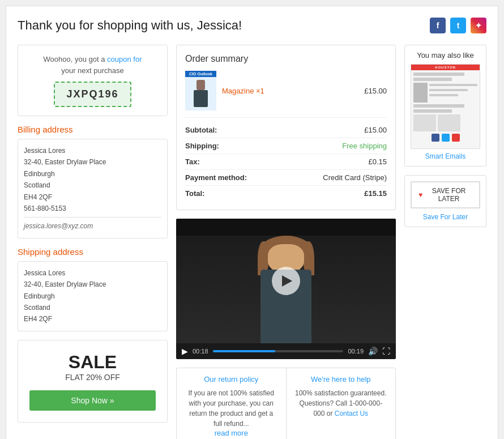 This screenshot has width=504, height=439. I want to click on shipping-title: Shipping address, so click(93, 252).